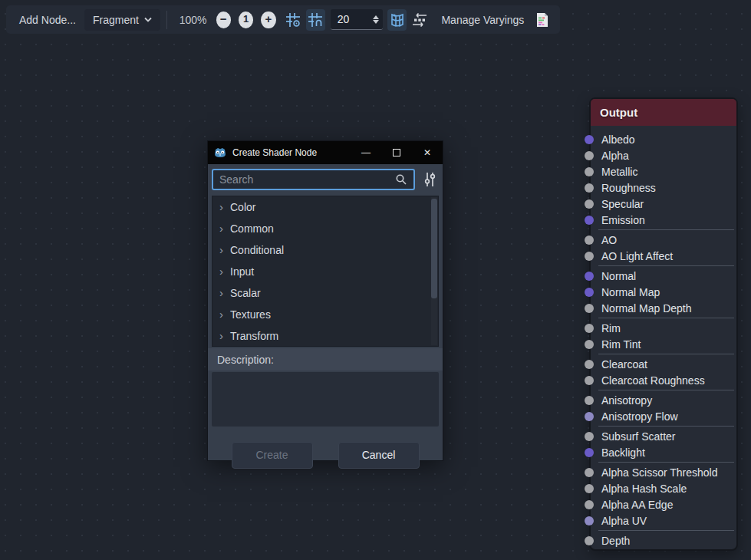 This screenshot has height=560, width=751. I want to click on dialog-titlebar: Create Shader Node — ✕, so click(325, 153).